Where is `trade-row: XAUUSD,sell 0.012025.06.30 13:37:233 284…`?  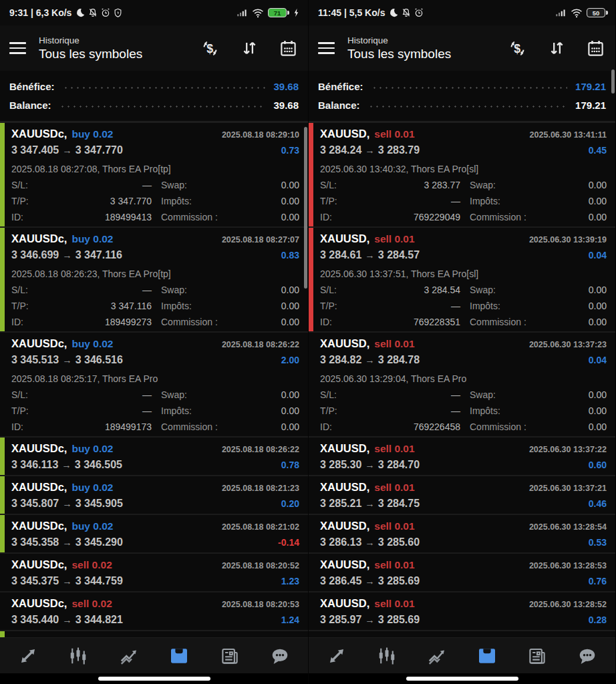 trade-row: XAUUSD,sell 0.012025.06.30 13:37:233 284… is located at coordinates (462, 385).